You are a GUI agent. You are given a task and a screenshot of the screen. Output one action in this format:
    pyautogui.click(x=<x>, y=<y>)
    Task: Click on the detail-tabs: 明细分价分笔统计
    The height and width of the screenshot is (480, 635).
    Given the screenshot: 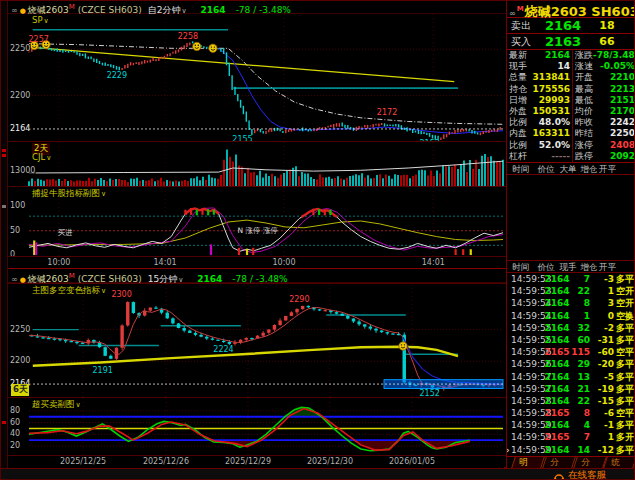 What is the action you would take?
    pyautogui.click(x=571, y=462)
    